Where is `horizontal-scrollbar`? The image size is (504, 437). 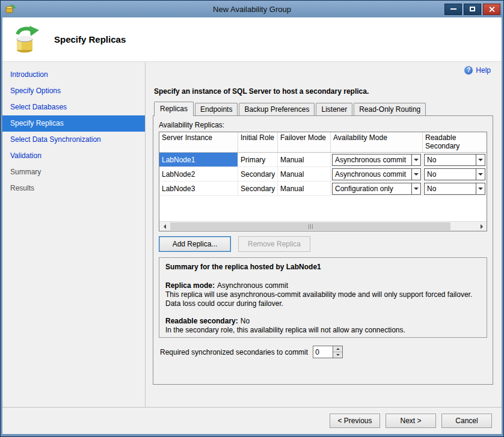 horizontal-scrollbar is located at coordinates (323, 226).